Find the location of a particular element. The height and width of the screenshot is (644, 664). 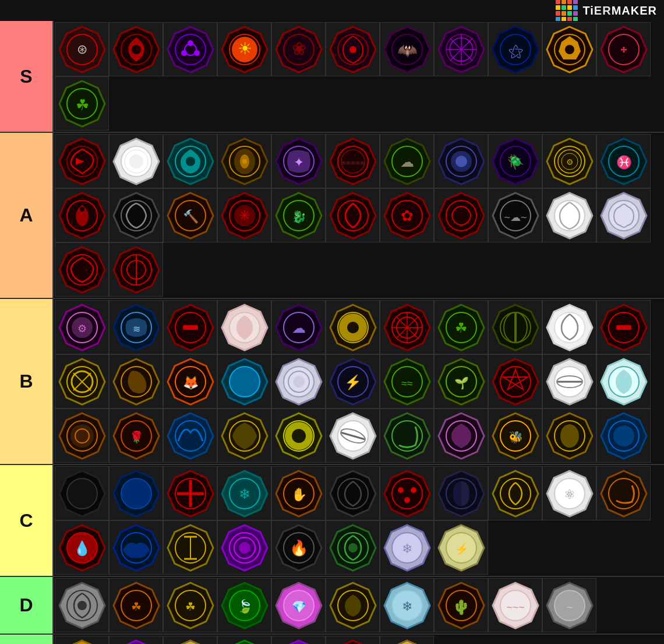

list-item: 🎩 is located at coordinates (82, 640).